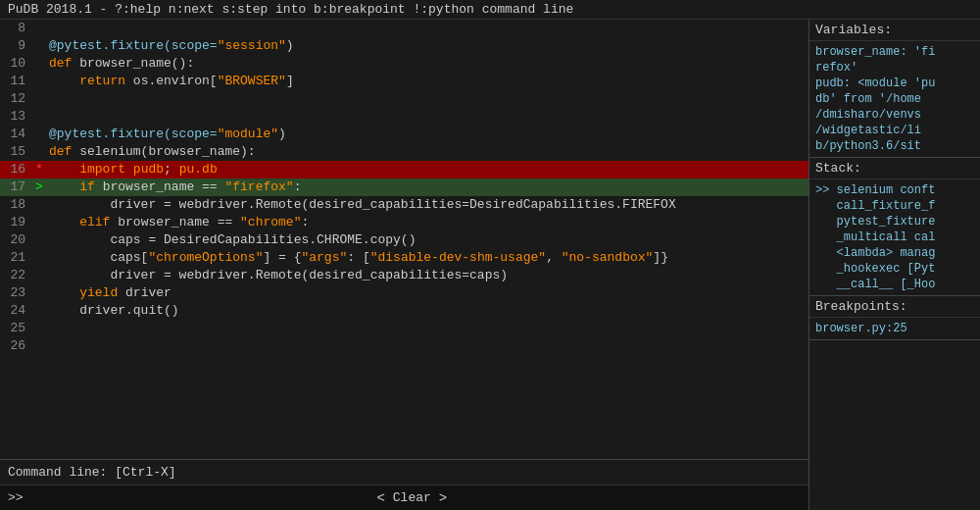 The width and height of the screenshot is (980, 510). What do you see at coordinates (16, 99) in the screenshot?
I see `line-number: 12` at bounding box center [16, 99].